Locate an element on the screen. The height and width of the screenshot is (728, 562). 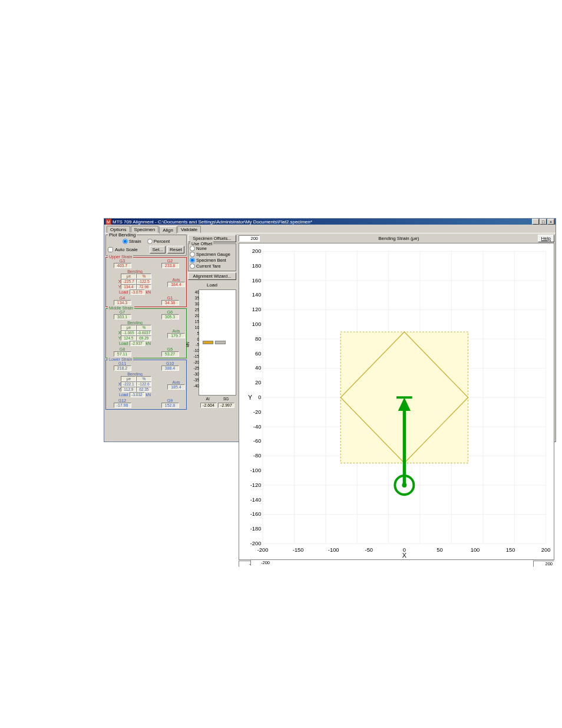
g9-label: G9 is located at coordinates (170, 401).